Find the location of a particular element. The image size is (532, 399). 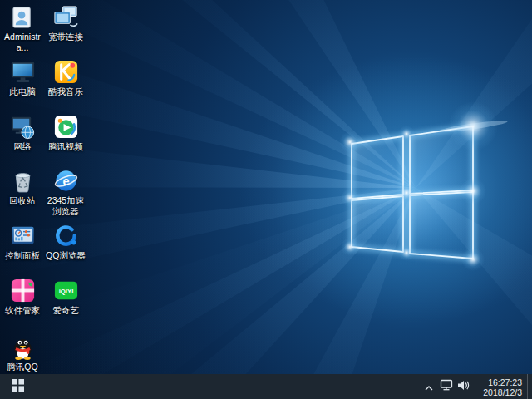

taskbar-clock: 16:27:23 2018/12/3 is located at coordinates (500, 387).